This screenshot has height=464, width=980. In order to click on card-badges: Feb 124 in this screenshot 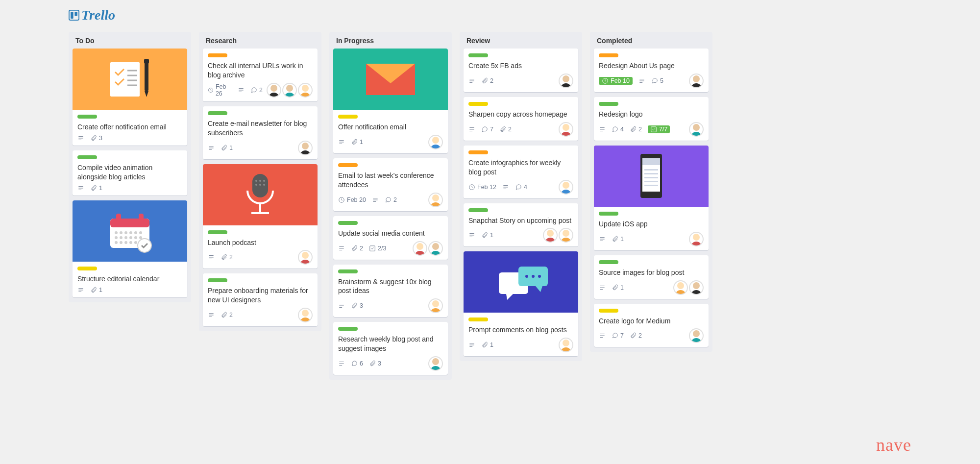, I will do `click(498, 187)`.